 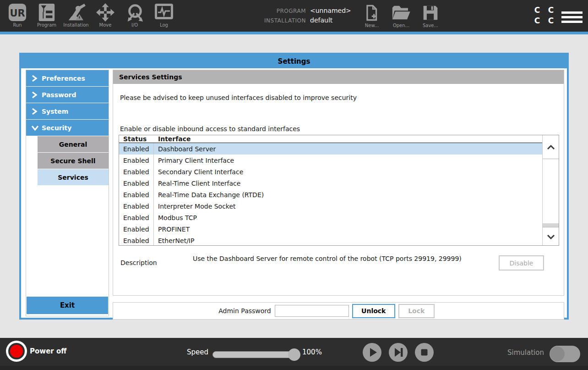 I want to click on sidebar-item-preferences: Preferences, so click(x=67, y=78).